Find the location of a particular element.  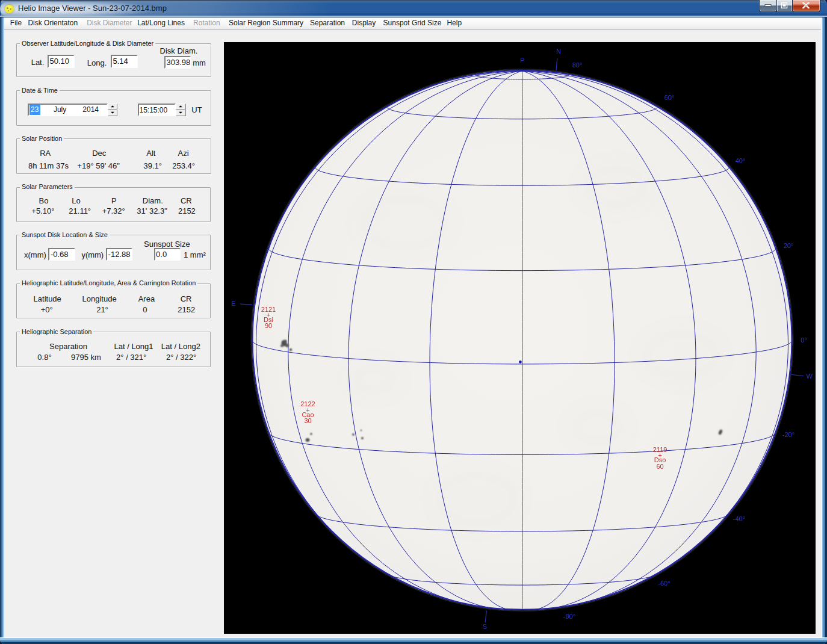

svg-text: S is located at coordinates (485, 627).